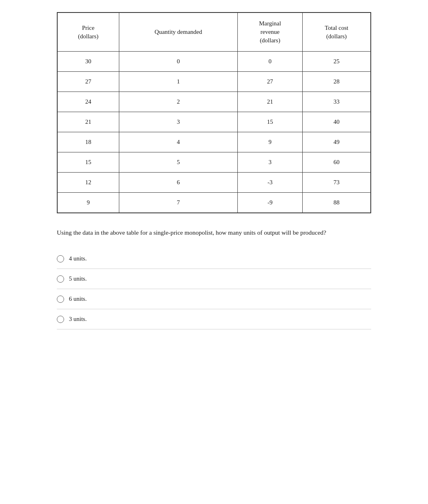 The height and width of the screenshot is (504, 428). Describe the element at coordinates (178, 102) in the screenshot. I see `cell-quantity-2: 2` at that location.